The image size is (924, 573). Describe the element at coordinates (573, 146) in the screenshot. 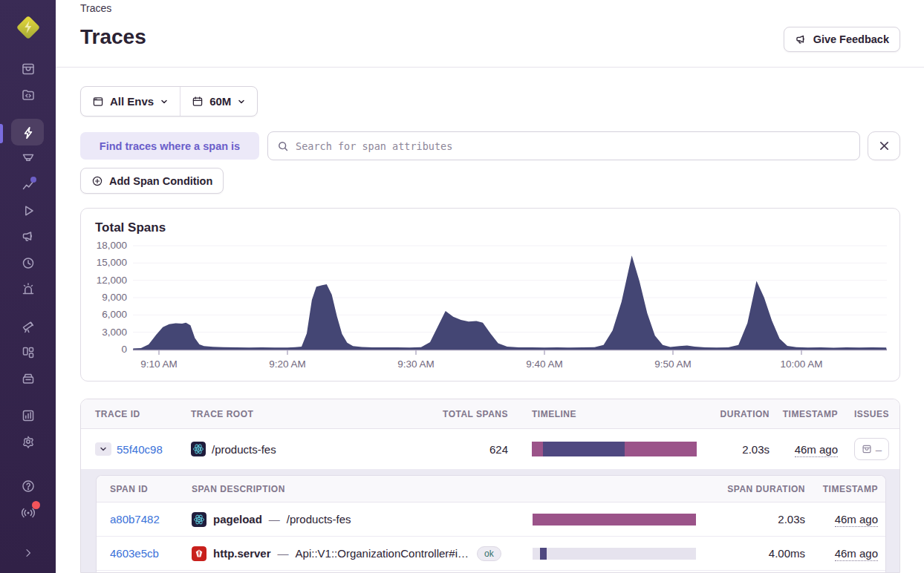

I see `span-search-input` at that location.